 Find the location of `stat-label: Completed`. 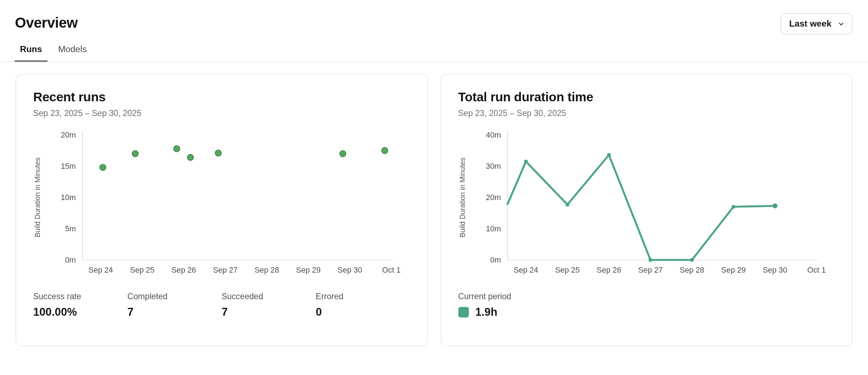

stat-label: Completed is located at coordinates (174, 296).